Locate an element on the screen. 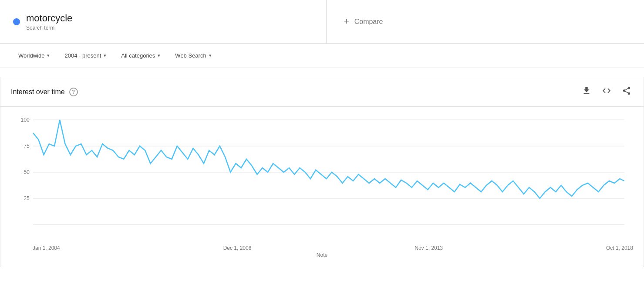 Image resolution: width=644 pixels, height=303 pixels. search-term-type: Search term is located at coordinates (49, 28).